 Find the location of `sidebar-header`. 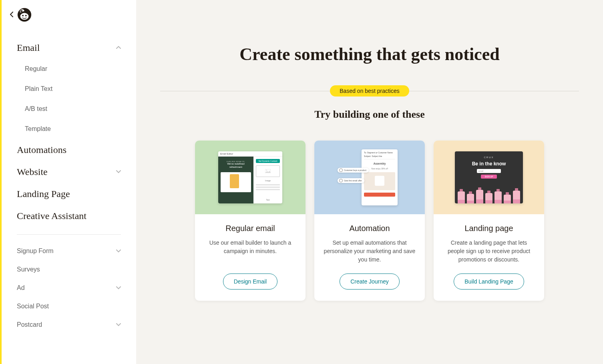

sidebar-header is located at coordinates (69, 15).